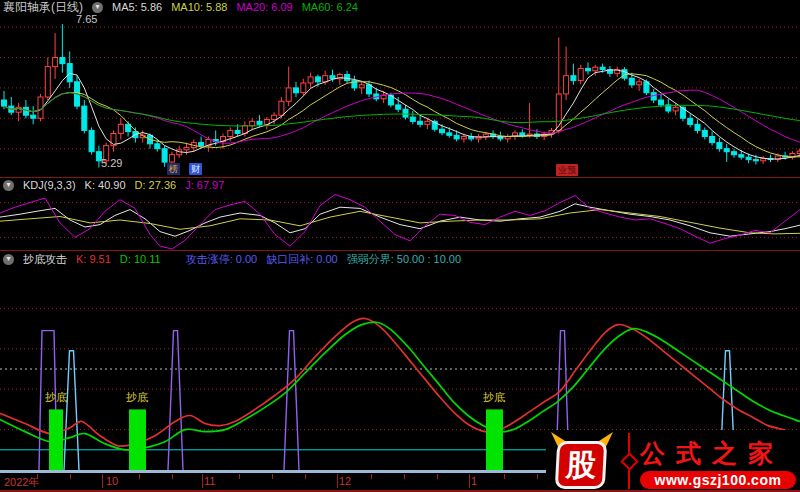 The height and width of the screenshot is (492, 800). What do you see at coordinates (474, 481) in the screenshot?
I see `axis-label-jan: 1` at bounding box center [474, 481].